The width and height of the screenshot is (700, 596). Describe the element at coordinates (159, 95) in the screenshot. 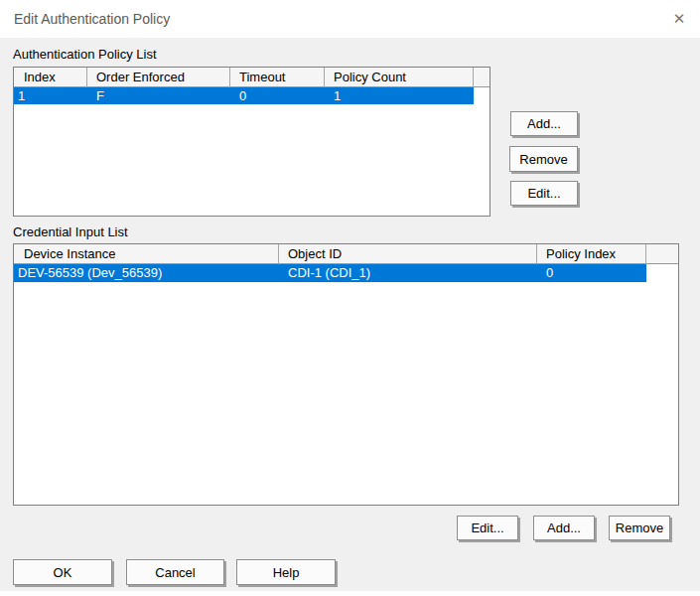

I see `cell-order-enforced: F` at that location.